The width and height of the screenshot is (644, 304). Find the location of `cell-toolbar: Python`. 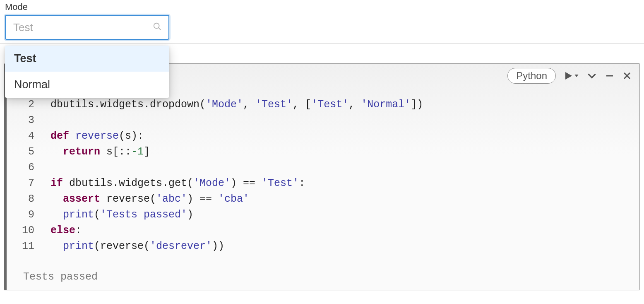

cell-toolbar: Python is located at coordinates (570, 76).